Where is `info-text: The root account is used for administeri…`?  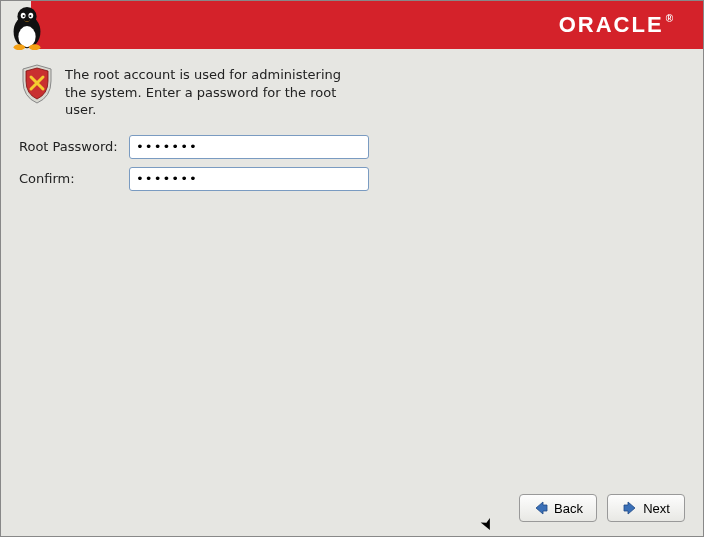
info-text: The root account is used for administeri… is located at coordinates (205, 91).